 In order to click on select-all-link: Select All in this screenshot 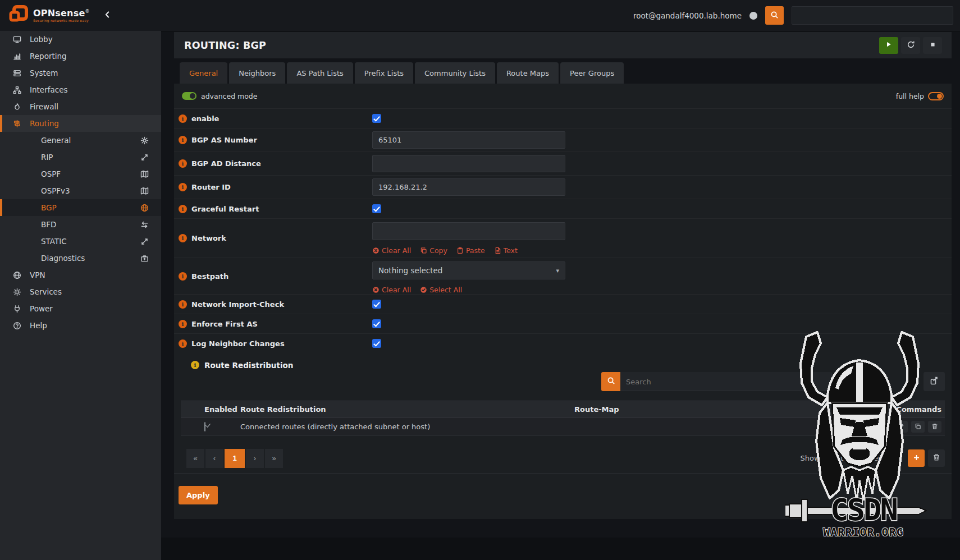, I will do `click(441, 290)`.